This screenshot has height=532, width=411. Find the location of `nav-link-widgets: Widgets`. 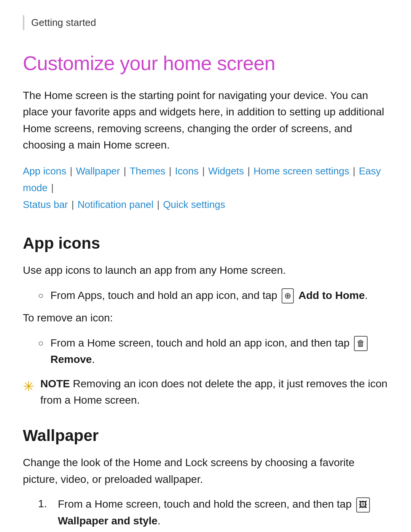

nav-link-widgets: Widgets is located at coordinates (226, 171).